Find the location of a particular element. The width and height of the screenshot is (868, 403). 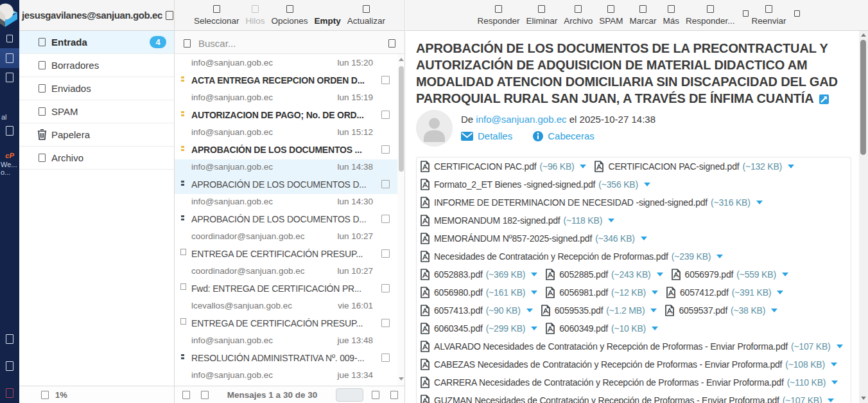

mail-scrollbar-thumb is located at coordinates (863, 98).